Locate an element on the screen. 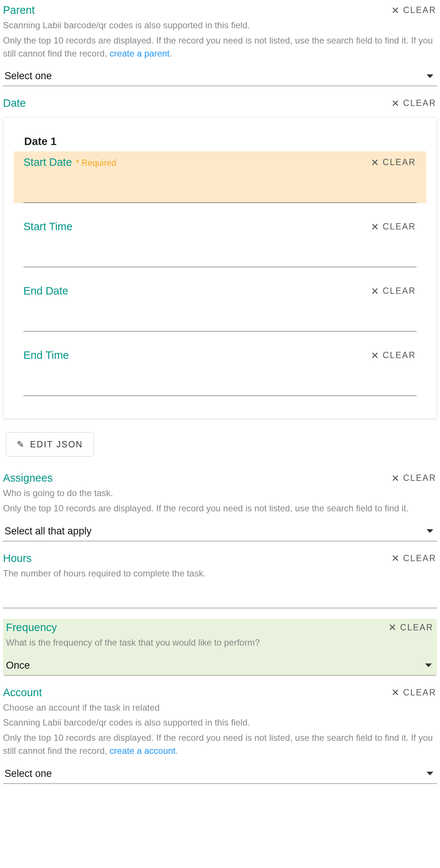 This screenshot has width=440, height=868. account-help-2: Scanning Labii barcode/qr codes is also … is located at coordinates (220, 723).